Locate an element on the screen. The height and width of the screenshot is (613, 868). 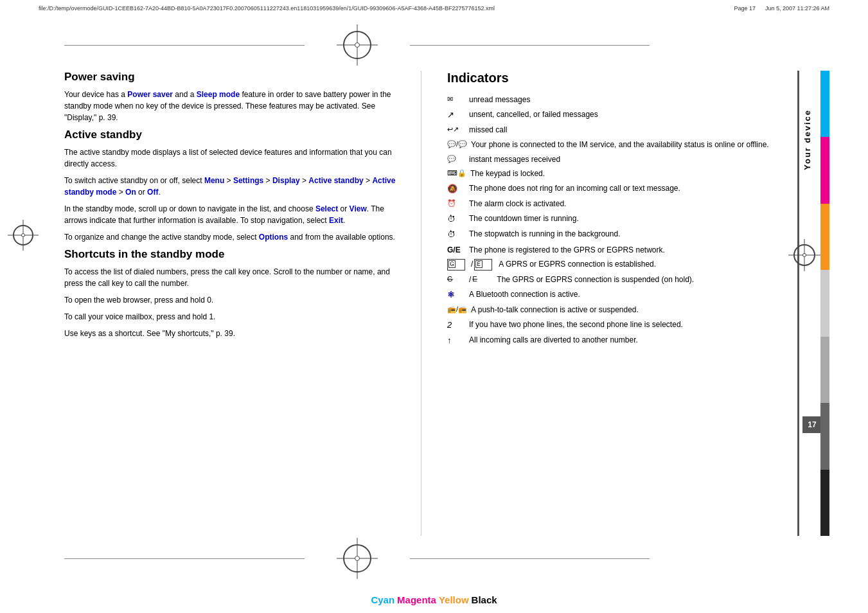
shortcuts-title: Shortcuts in the standby mode is located at coordinates (231, 254).